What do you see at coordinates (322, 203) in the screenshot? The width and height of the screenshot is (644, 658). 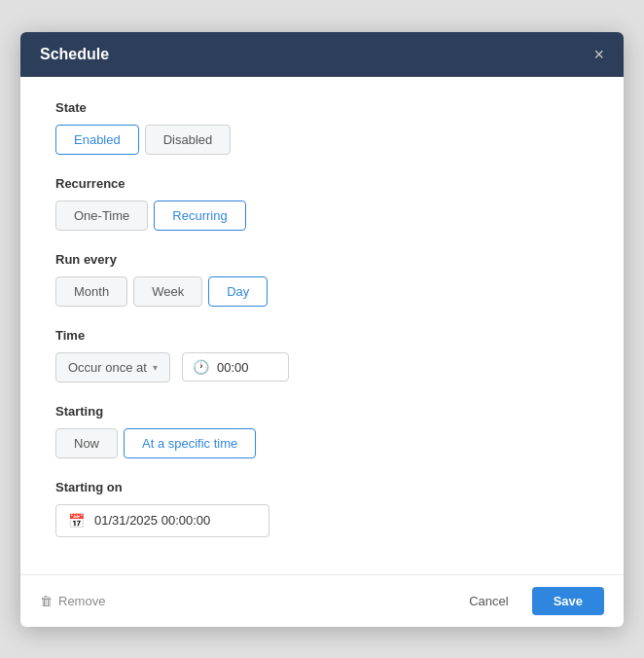 I see `recurrence-section: Recurrence One-Time Recurring` at bounding box center [322, 203].